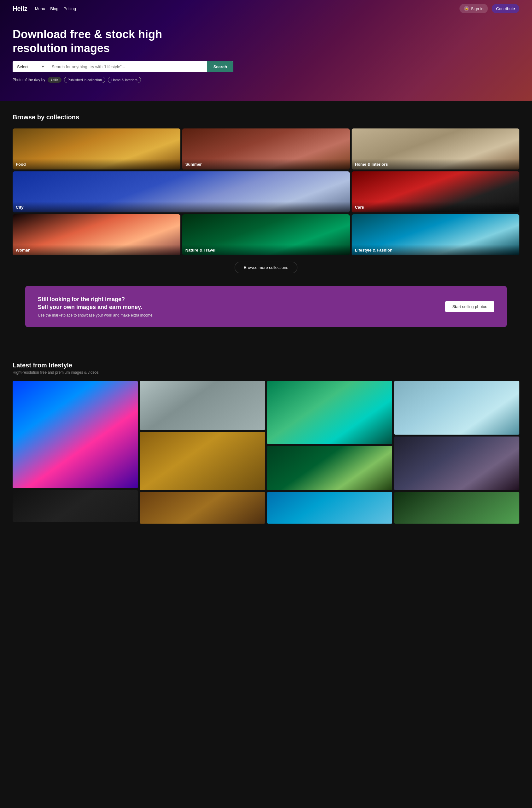 The height and width of the screenshot is (808, 532). Describe the element at coordinates (20, 207) in the screenshot. I see `collection-city-label: City` at that location.